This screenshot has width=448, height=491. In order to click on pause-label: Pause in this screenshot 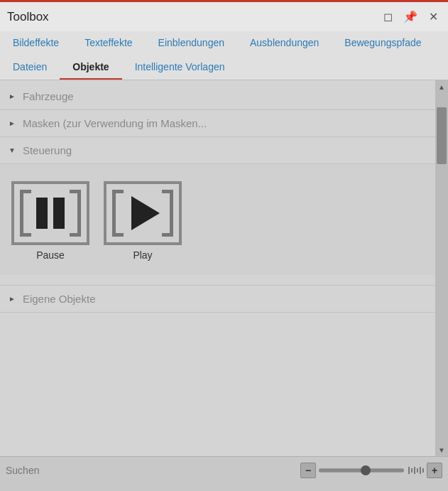, I will do `click(50, 255)`.